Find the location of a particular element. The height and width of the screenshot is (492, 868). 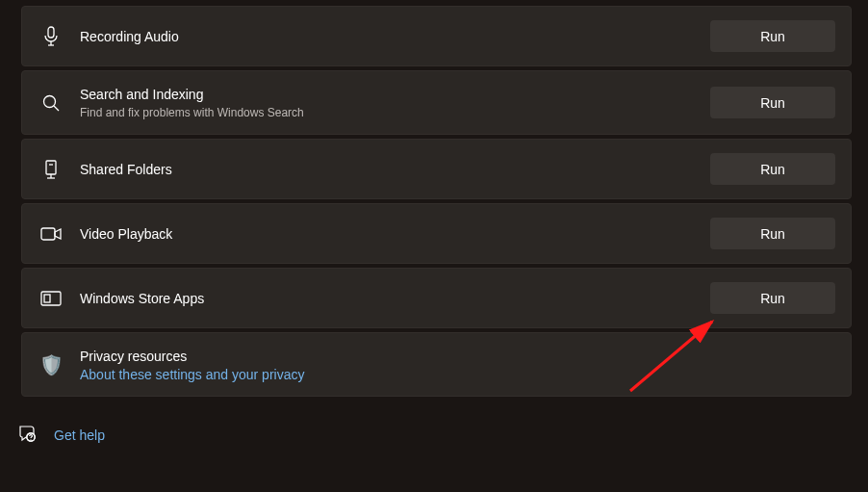

troubleshooter-row-search-indexing: Search and Indexing Find and fix problem… is located at coordinates (437, 102).